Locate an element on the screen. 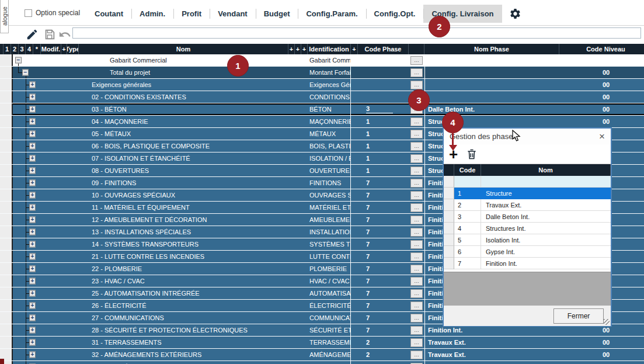 The height and width of the screenshot is (364, 644). dialog-phase-row is located at coordinates (527, 182).